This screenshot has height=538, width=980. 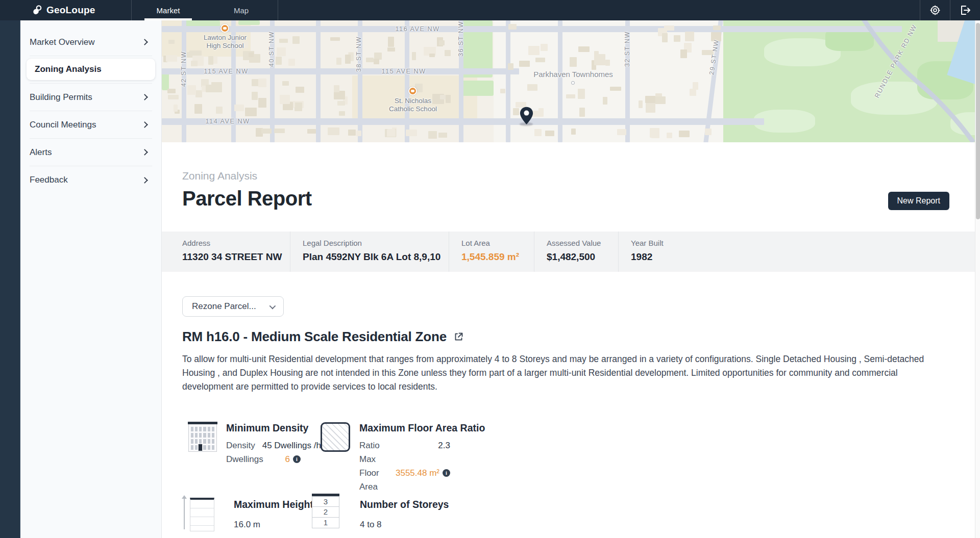 I want to click on metric-value: 4 to 8, so click(x=404, y=525).